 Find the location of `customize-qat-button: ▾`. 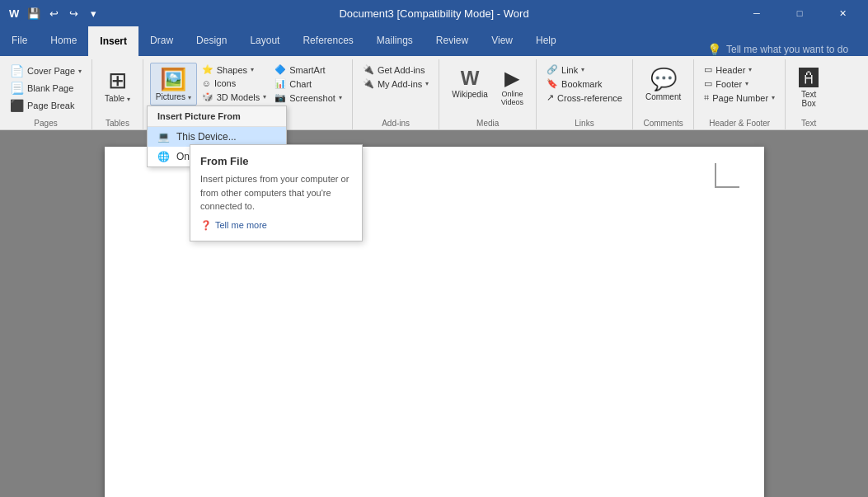

customize-qat-button: ▾ is located at coordinates (93, 13).